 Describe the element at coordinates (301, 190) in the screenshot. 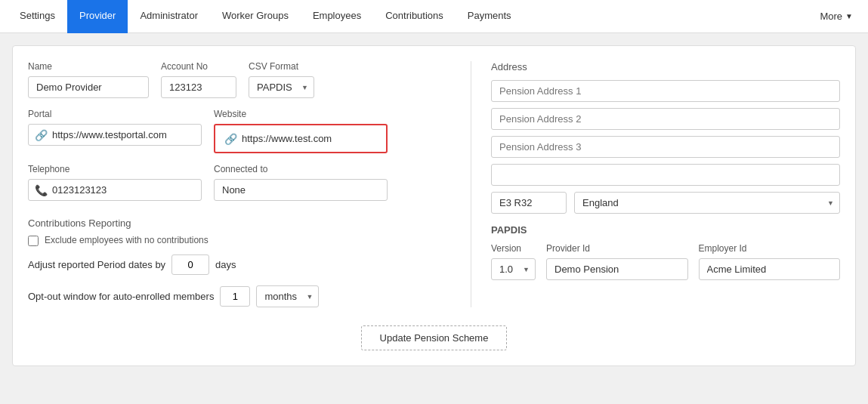

I see `connected-to-input` at that location.